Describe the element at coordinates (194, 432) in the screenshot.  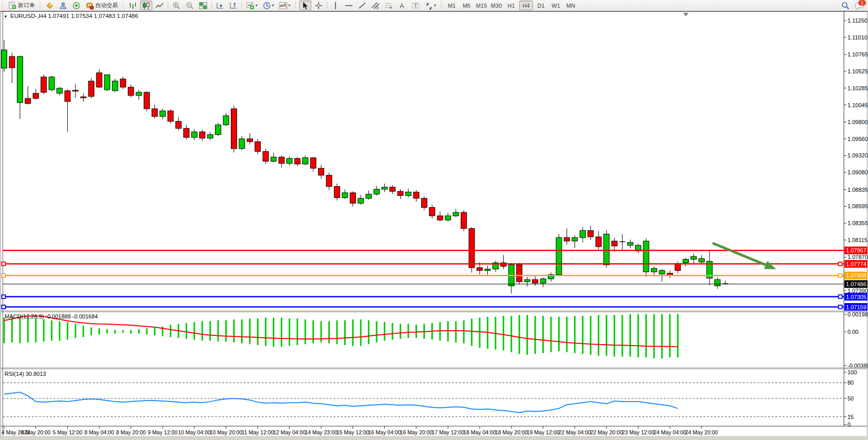
I see `svg-text: 10 May 04:00` at that location.